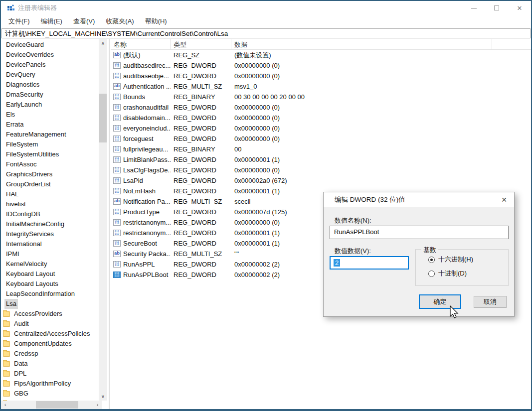  What do you see at coordinates (381, 149) in the screenshot?
I see `value-data-cell: 00` at bounding box center [381, 149].